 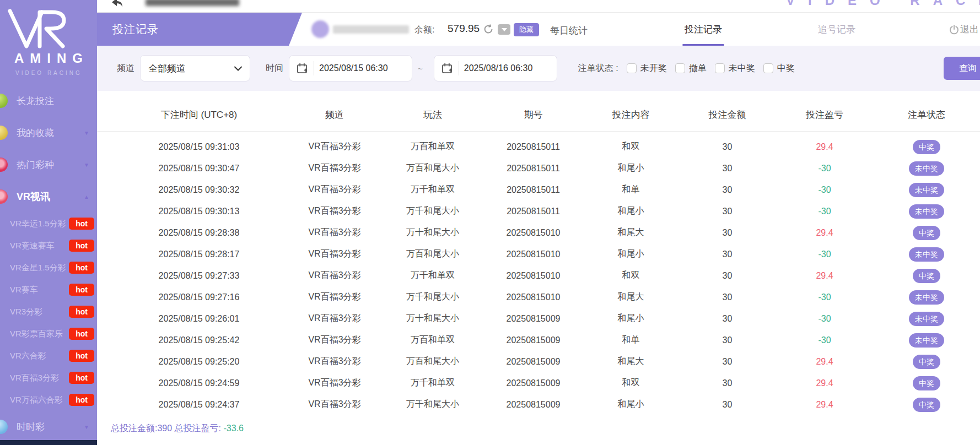 I want to click on header-bar: 投注记录 余额: 579.95 隐藏 每日统计 投注记录 追号记录 退出, so click(x=539, y=29).